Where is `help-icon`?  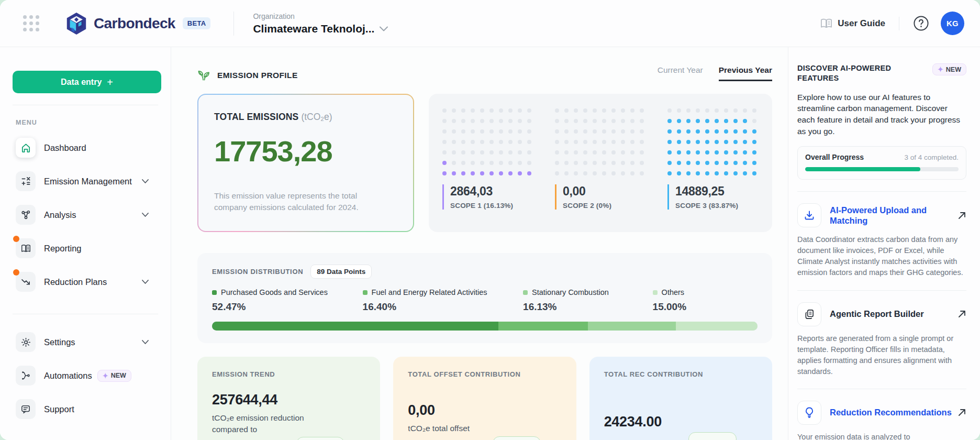
help-icon is located at coordinates (921, 23).